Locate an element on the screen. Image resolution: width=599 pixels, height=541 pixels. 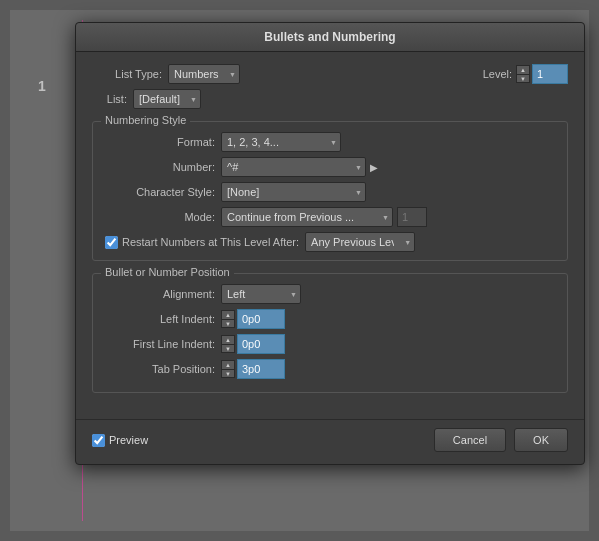
restart-numbers-row: Restart Numbers at This Level After: Any… is located at coordinates (330, 242).